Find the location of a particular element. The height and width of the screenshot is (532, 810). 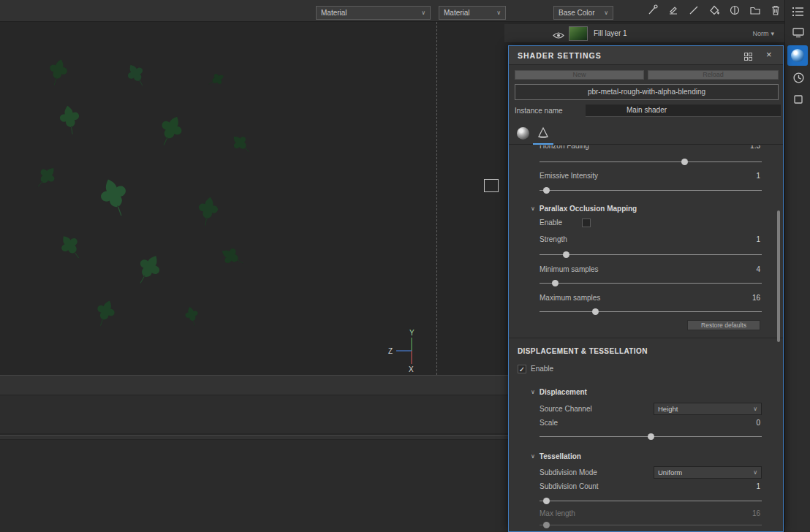

history-clock-icon is located at coordinates (798, 77).